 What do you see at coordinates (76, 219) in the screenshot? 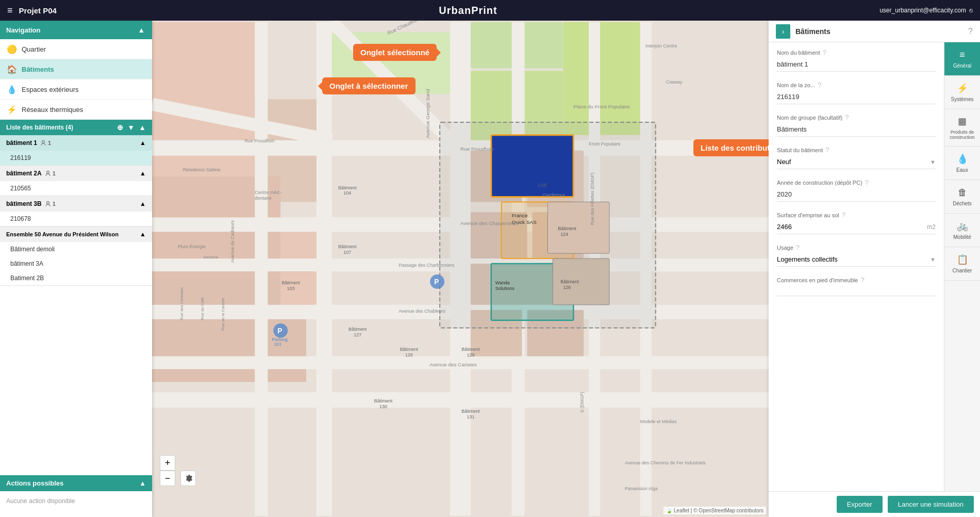
I see `sub-item-210678: 210678` at bounding box center [76, 219].